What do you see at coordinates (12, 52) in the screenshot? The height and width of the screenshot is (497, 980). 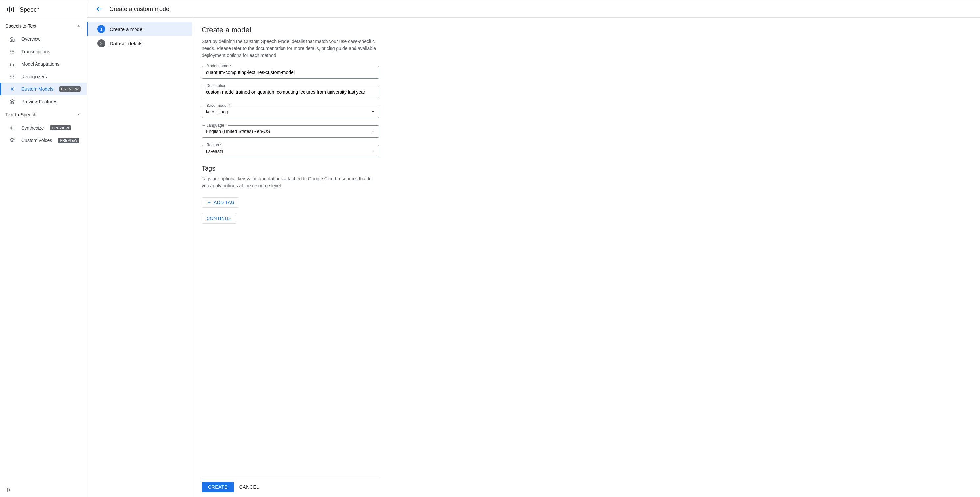 I see `list-icon` at bounding box center [12, 52].